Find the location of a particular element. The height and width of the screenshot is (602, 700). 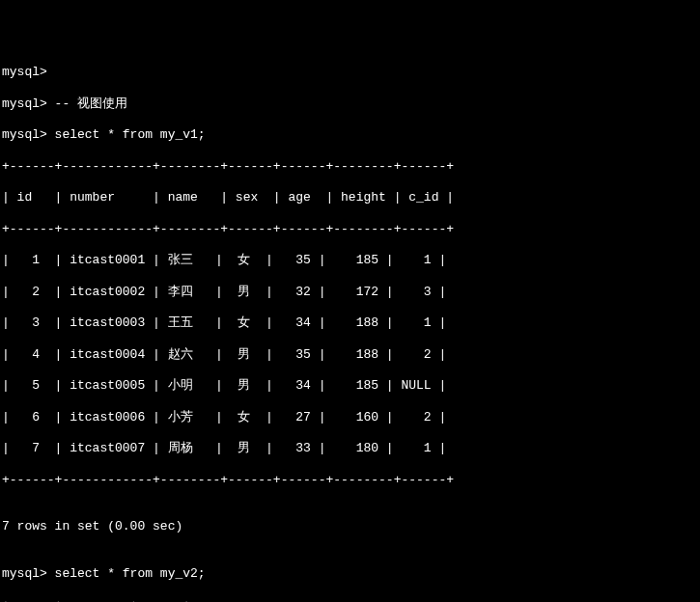

v1-row: | 2 | itcast0002 | 李四 | 男 | 32 | 172 | 3… is located at coordinates (350, 292).